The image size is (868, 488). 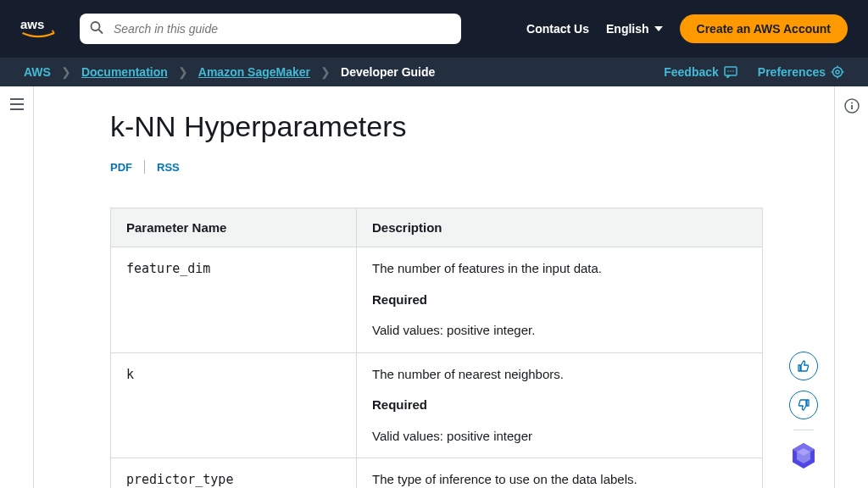 What do you see at coordinates (659, 29) in the screenshot?
I see `chevron-down-icon` at bounding box center [659, 29].